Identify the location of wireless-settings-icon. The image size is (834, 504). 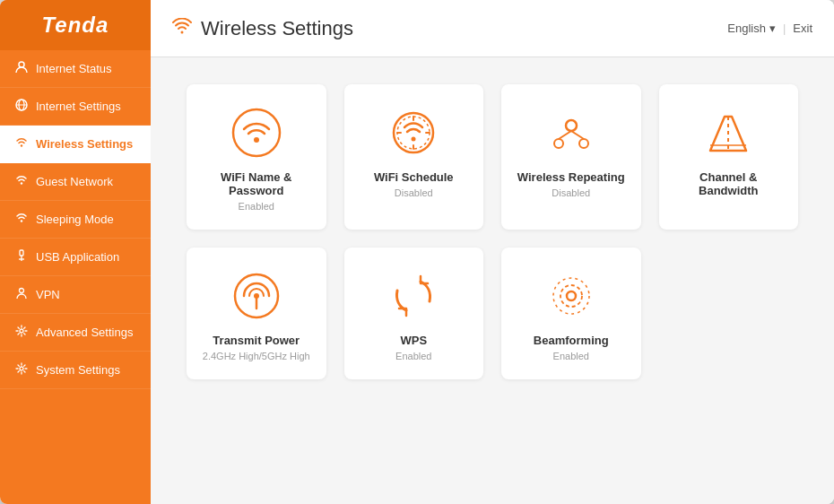
(22, 143).